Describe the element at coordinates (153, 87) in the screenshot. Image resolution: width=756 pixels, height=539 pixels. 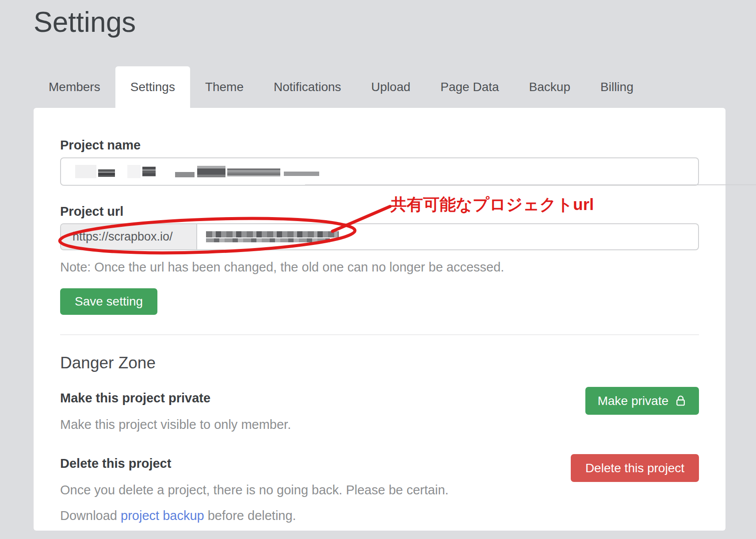
I see `tab-settings: Settings` at that location.